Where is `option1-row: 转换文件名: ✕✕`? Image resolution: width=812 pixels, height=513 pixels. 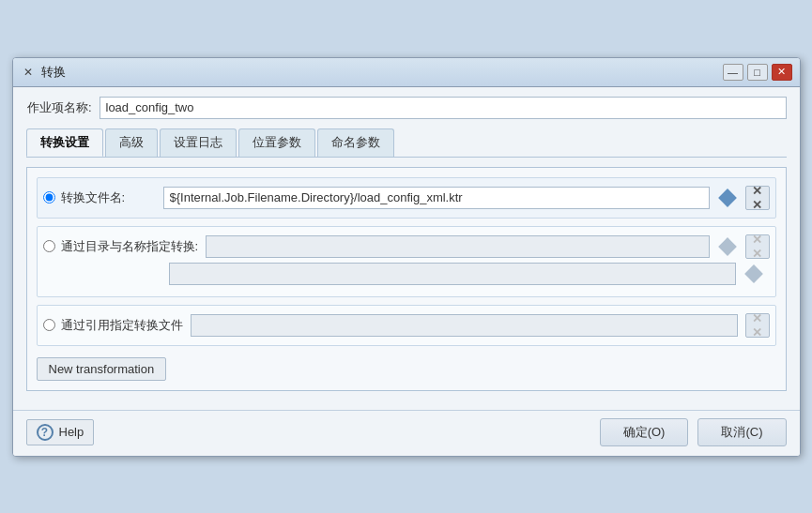
option1-row: 转换文件名: ✕✕ is located at coordinates (406, 198).